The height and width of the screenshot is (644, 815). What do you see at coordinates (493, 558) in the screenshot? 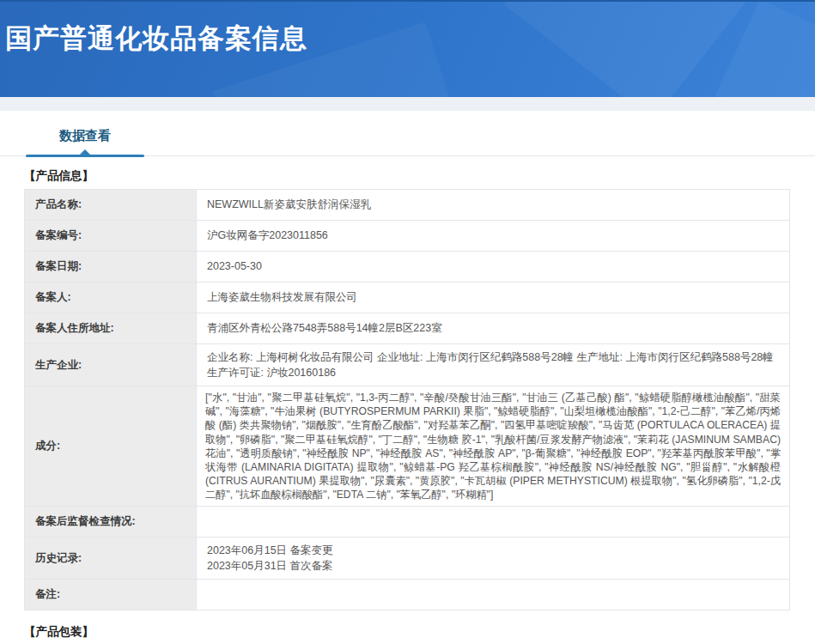
I see `row-value-history: 2023年06月15日 备案变更 2023年05月31日 首次备案` at bounding box center [493, 558].